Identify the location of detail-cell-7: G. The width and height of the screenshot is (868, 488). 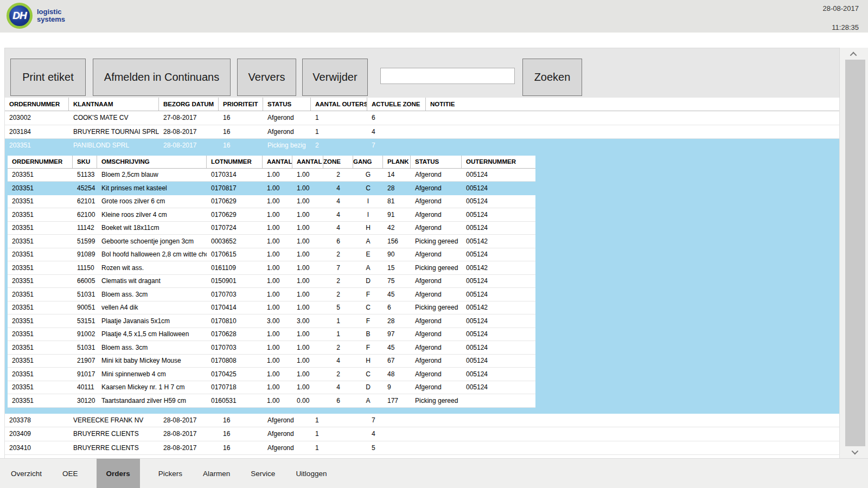
(368, 175).